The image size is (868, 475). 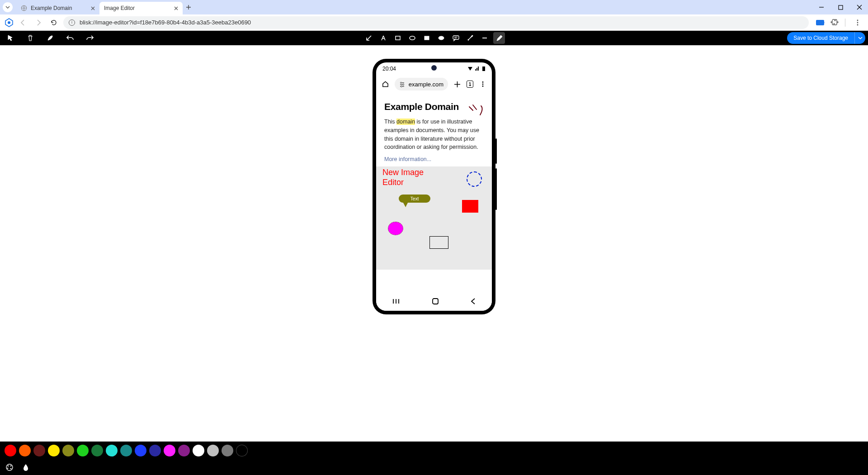 I want to click on swatch-row, so click(x=434, y=451).